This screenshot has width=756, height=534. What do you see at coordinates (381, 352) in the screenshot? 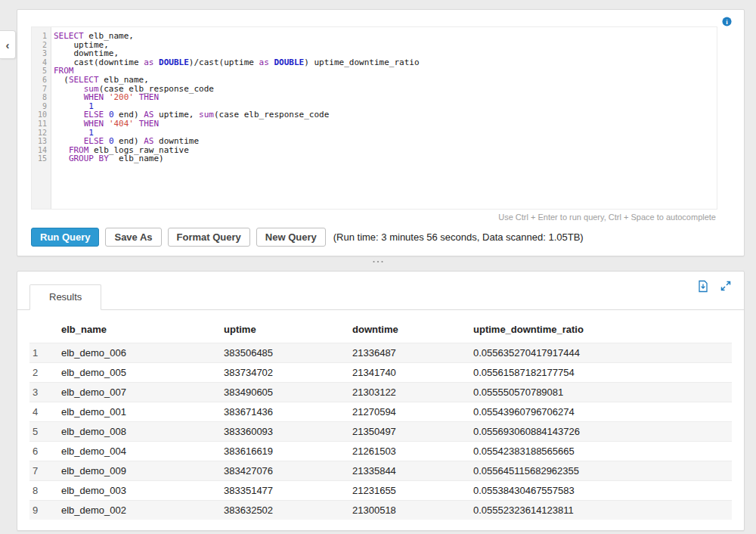
I see `table-row: 1elb_demo_006383506485213364870.05563527…` at bounding box center [381, 352].